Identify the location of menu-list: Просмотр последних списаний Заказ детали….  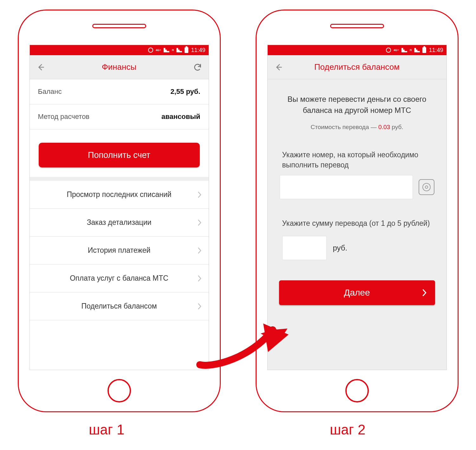
(119, 249).